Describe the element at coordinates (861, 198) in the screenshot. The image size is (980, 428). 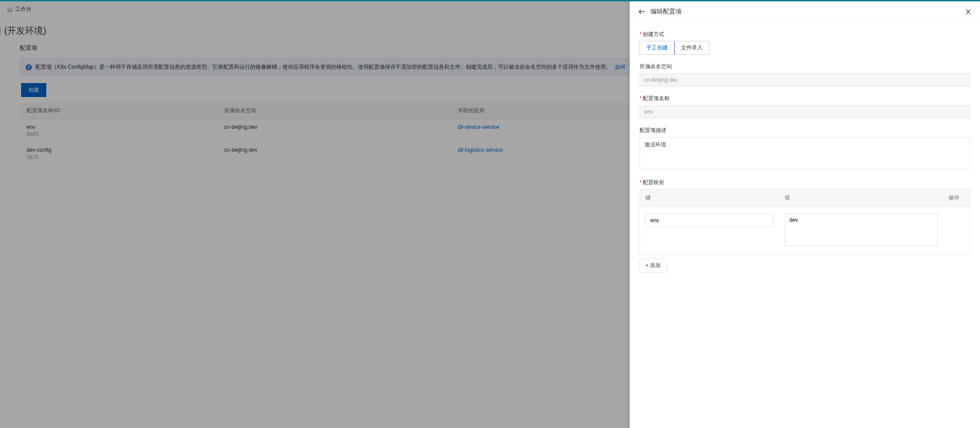
I see `map-col-value: 值` at that location.